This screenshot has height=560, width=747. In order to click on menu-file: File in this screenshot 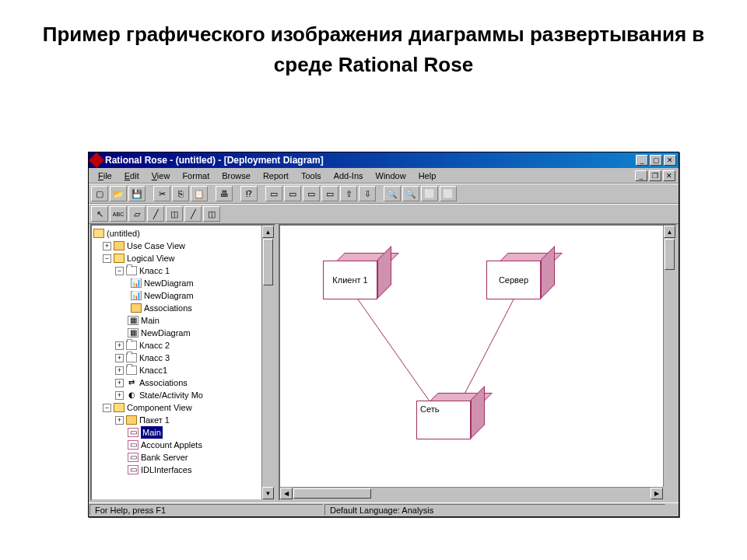, I will do `click(105, 176)`.